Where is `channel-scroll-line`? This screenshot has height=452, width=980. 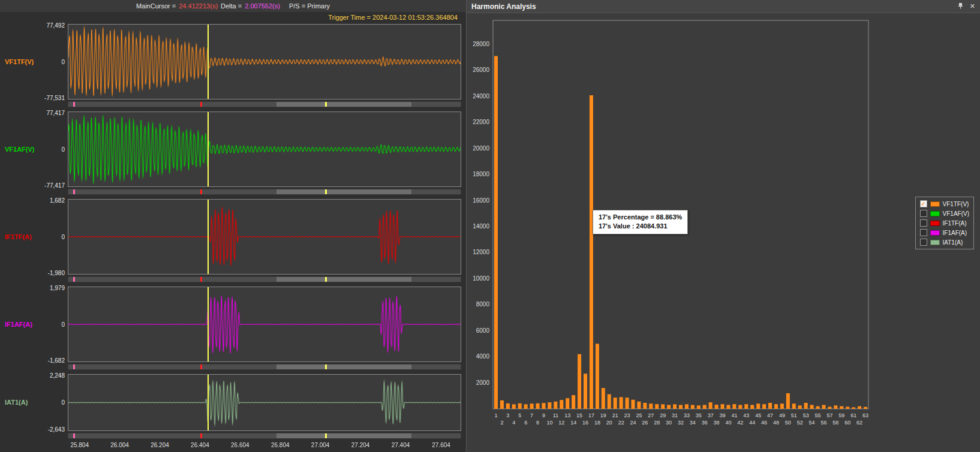 channel-scroll-line is located at coordinates (230, 367).